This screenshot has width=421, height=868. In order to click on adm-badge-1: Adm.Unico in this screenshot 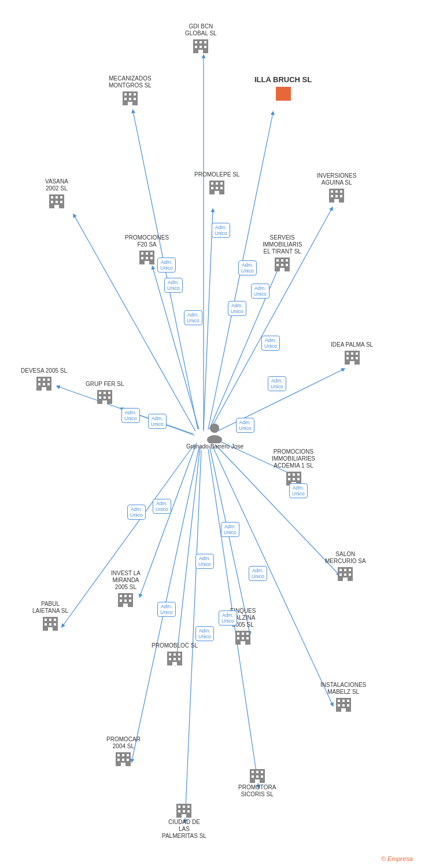, I will do `click(221, 230)`.